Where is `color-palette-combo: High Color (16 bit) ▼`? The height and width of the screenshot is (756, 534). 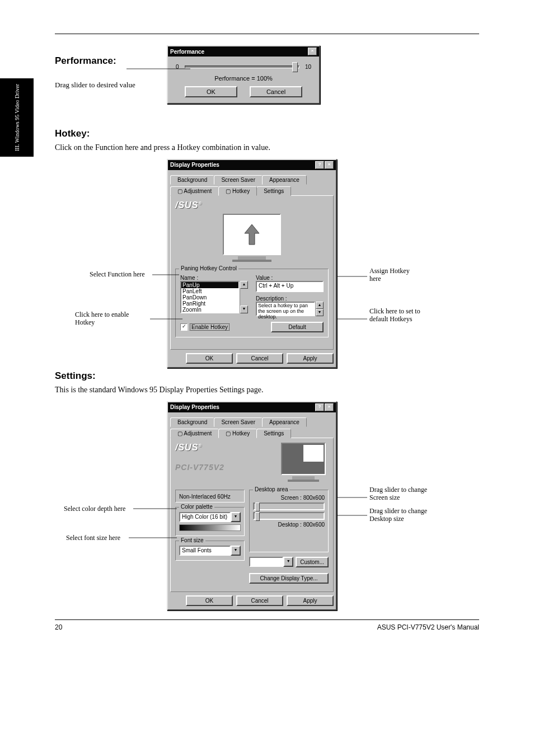
color-palette-combo: High Color (16 bit) ▼ is located at coordinates (210, 517).